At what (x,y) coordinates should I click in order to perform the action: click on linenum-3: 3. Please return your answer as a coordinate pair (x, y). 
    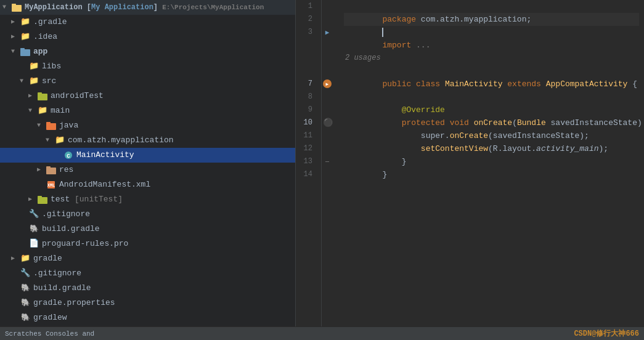
    Looking at the image, I should click on (306, 32).